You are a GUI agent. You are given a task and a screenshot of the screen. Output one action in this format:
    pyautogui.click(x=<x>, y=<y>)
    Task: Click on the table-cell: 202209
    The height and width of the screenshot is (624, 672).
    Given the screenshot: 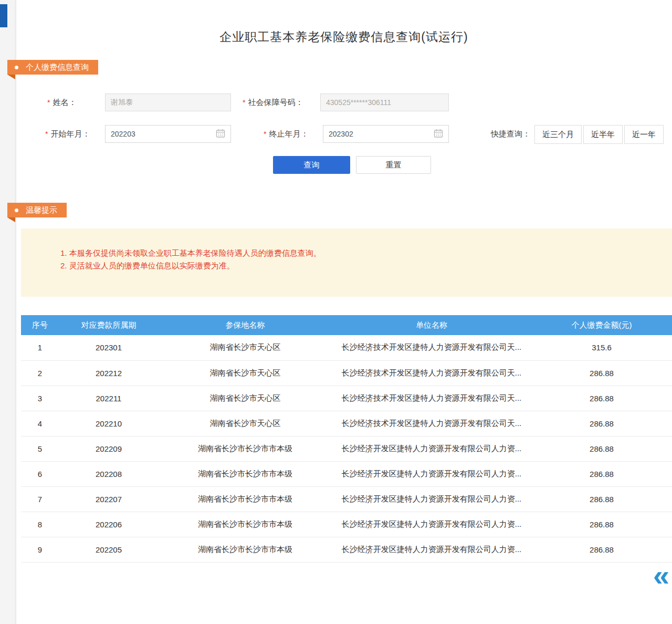 What is the action you would take?
    pyautogui.click(x=109, y=449)
    